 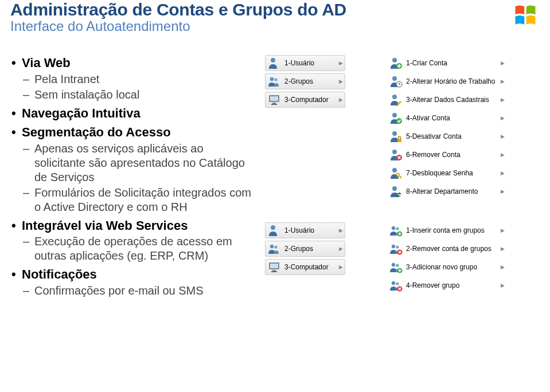 I want to click on clock-icon, so click(x=396, y=81).